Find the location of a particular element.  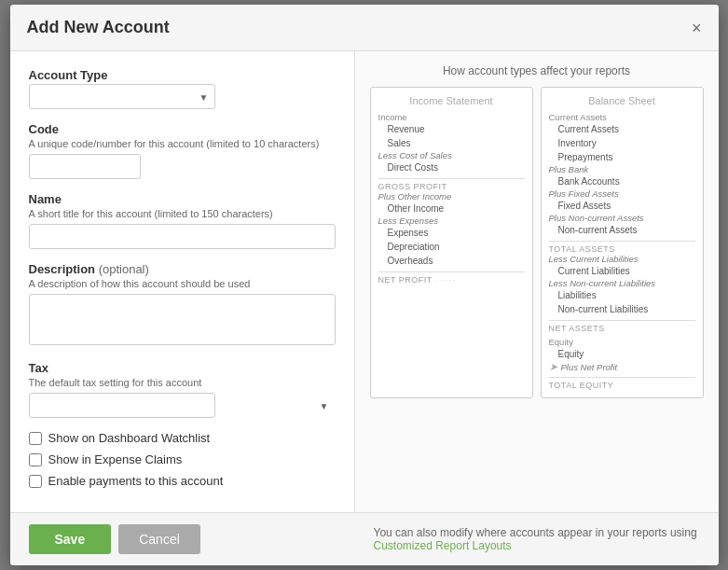

account-type-label: Account Type is located at coordinates (183, 75).